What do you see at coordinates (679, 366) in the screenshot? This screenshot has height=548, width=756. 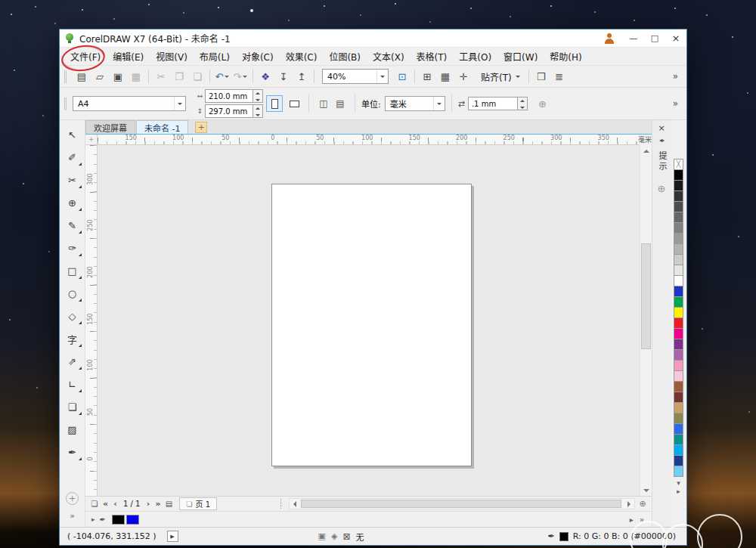 I see `pink` at bounding box center [679, 366].